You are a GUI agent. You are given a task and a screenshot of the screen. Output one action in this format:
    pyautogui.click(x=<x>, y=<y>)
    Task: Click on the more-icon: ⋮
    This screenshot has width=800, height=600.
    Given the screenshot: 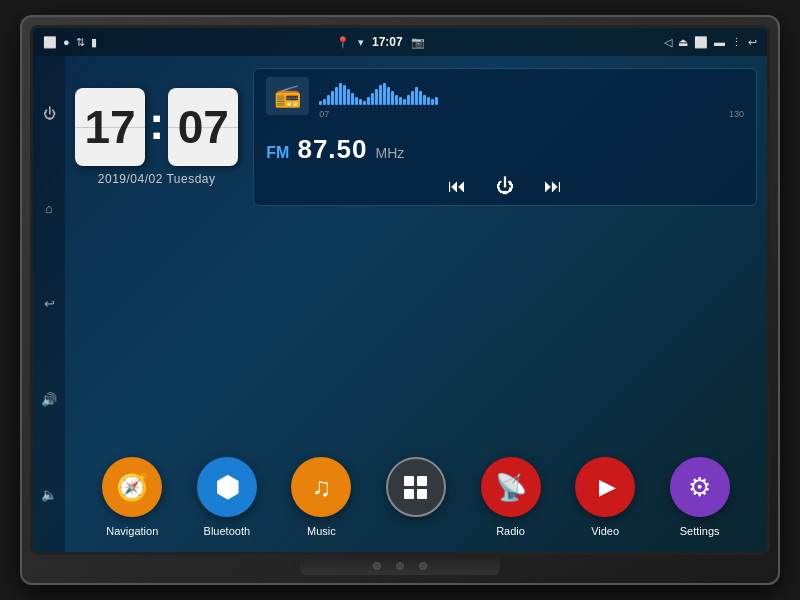 What is the action you would take?
    pyautogui.click(x=736, y=42)
    